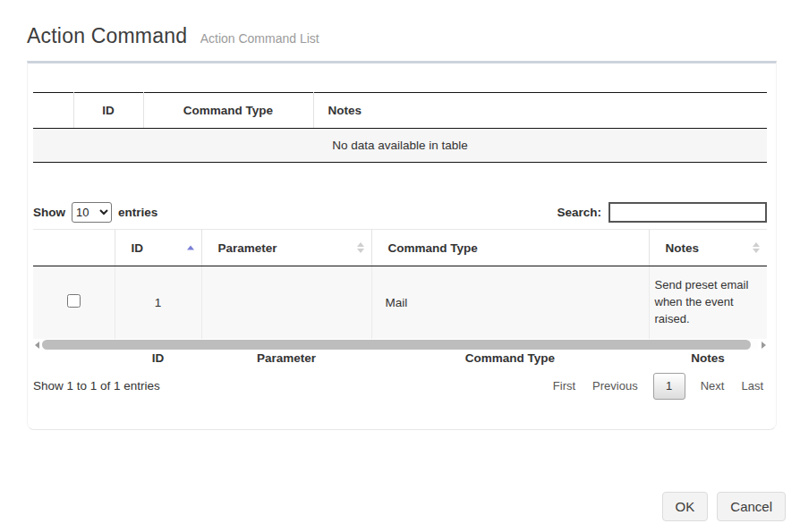  What do you see at coordinates (400, 146) in the screenshot?
I see `empty-message: No data available in table` at bounding box center [400, 146].